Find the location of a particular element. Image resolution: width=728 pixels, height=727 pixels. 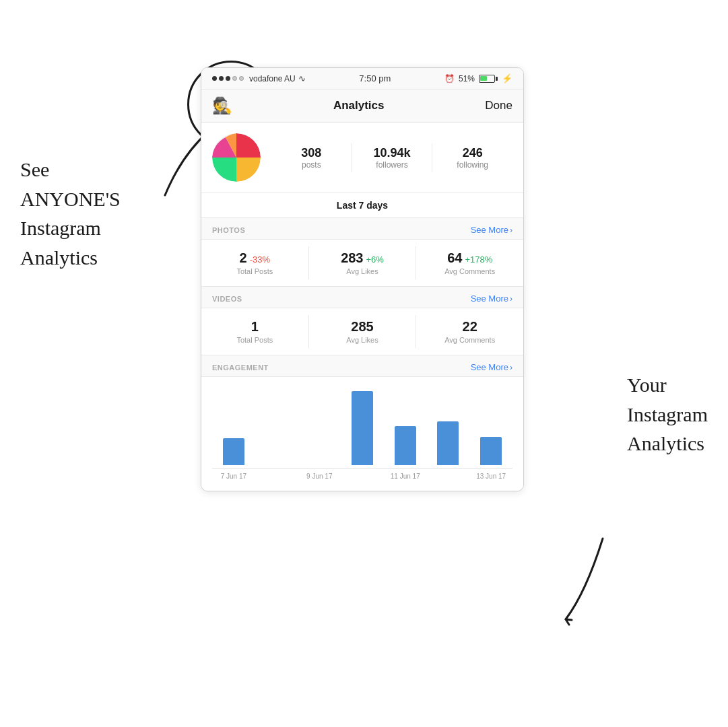

followers-count: 10.94k is located at coordinates (392, 153).